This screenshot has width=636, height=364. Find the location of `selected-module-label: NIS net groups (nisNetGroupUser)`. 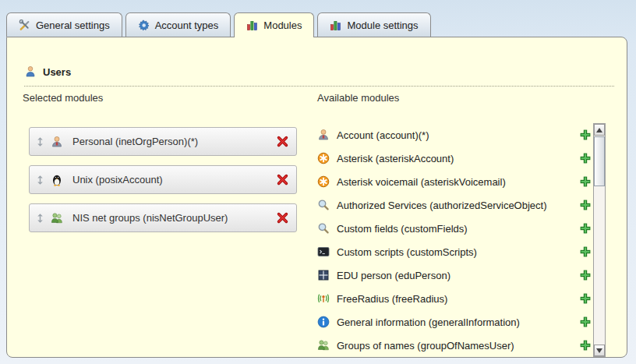

selected-module-label: NIS net groups (nisNetGroupUser) is located at coordinates (175, 218).